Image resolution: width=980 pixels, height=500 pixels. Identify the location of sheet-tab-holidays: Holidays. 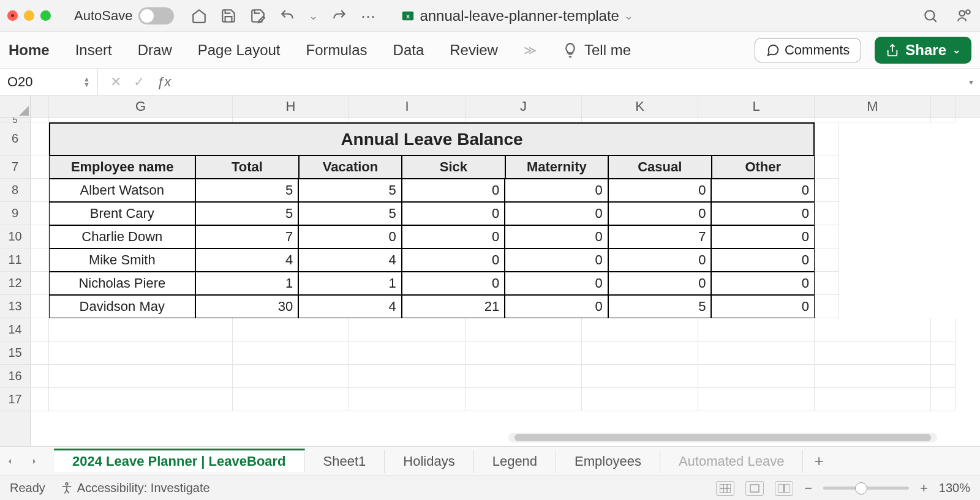
(429, 461).